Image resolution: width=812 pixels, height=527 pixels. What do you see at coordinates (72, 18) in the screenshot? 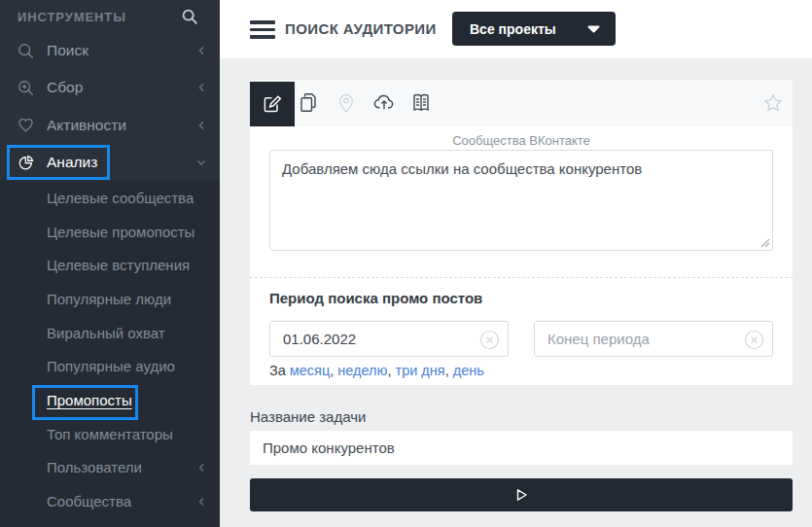
I see `sidebar-title: ИНСТРУМЕНТЫ` at bounding box center [72, 18].